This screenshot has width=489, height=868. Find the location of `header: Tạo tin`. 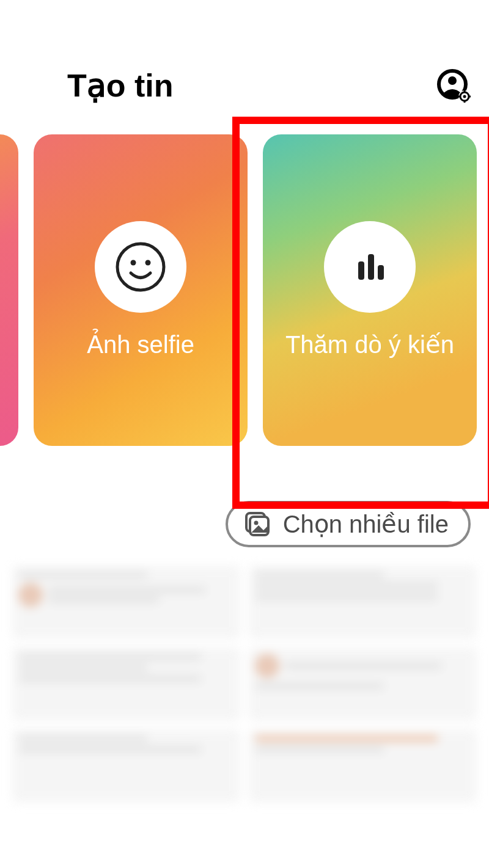

header: Tạo tin is located at coordinates (244, 61).